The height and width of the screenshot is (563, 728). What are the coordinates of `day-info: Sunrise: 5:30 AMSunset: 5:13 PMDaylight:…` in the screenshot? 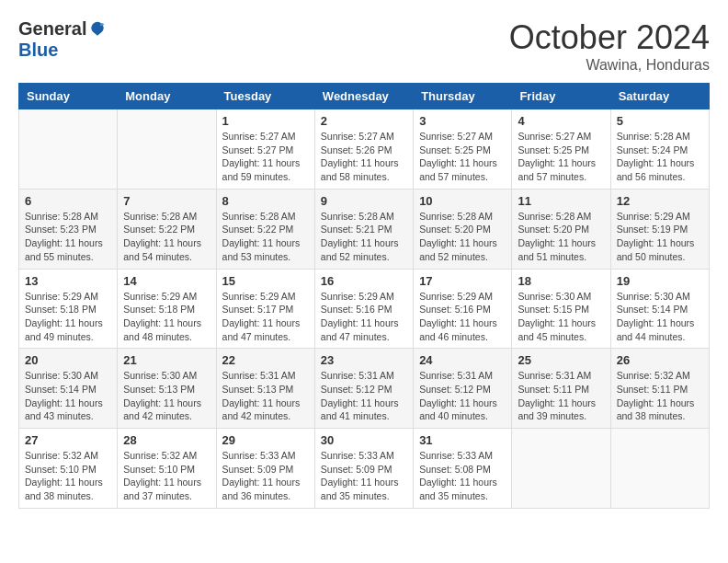 It's located at (166, 396).